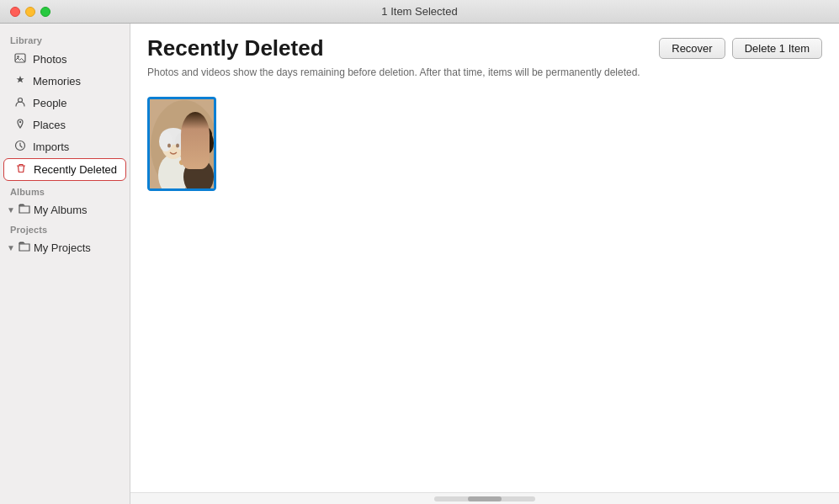  What do you see at coordinates (49, 125) in the screenshot?
I see `places-label: Places` at bounding box center [49, 125].